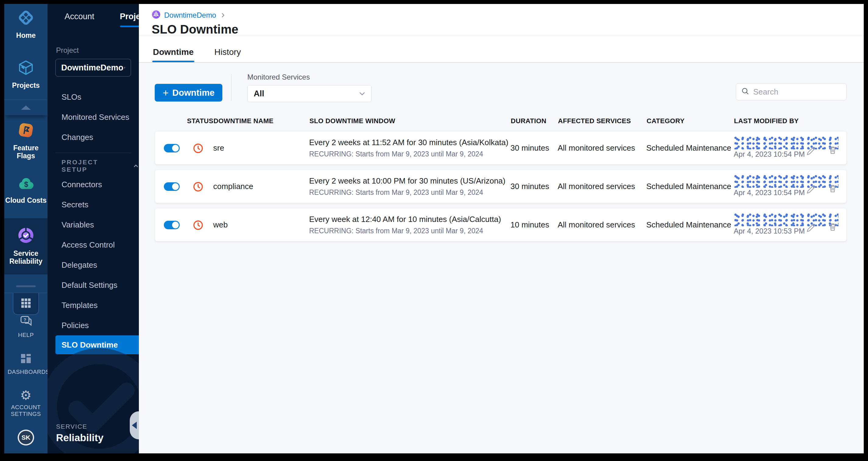 The height and width of the screenshot is (461, 868). Describe the element at coordinates (189, 93) in the screenshot. I see `new-downtime-button: + Downtime` at that location.